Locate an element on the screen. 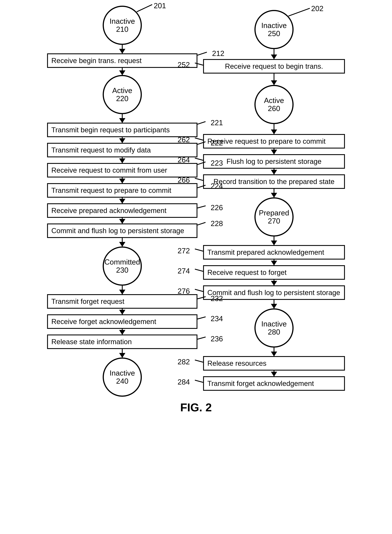 This screenshot has width=392, height=534. ref-262: 262 is located at coordinates (184, 140).